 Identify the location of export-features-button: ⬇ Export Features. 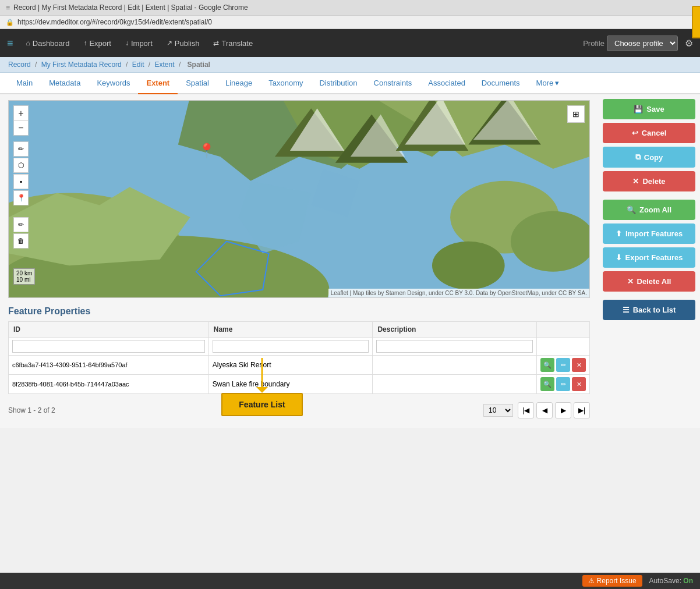
(649, 257).